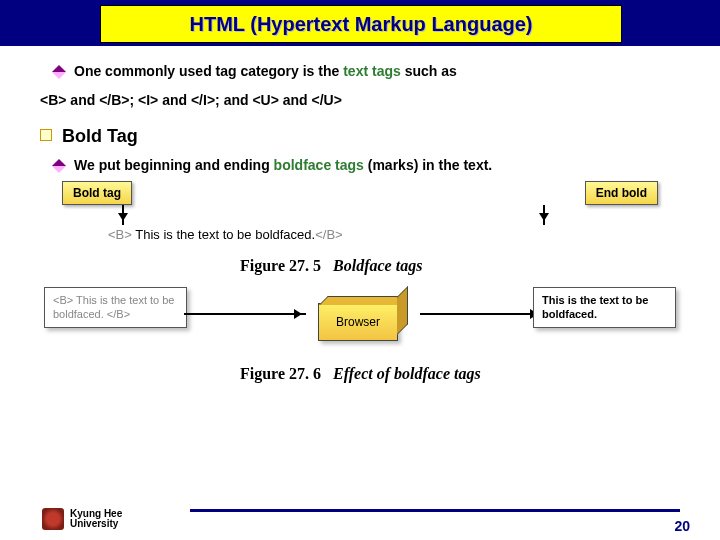  Describe the element at coordinates (360, 23) in the screenshot. I see `title-bar: HTML (Hypertext Markup Language)` at that location.